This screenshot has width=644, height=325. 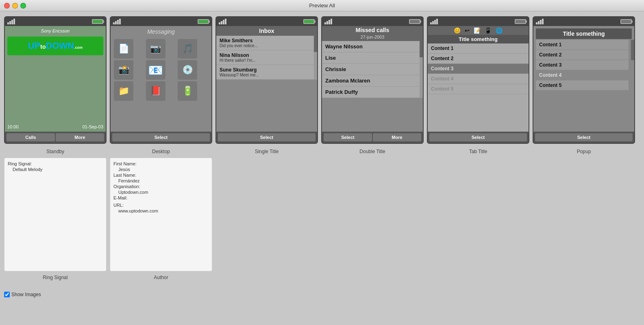 I want to click on ring-signal-panel: Ring Signal: Default Melody, so click(x=55, y=214).